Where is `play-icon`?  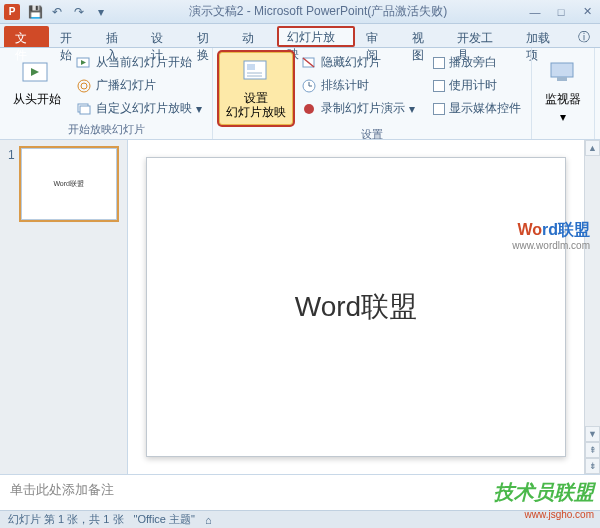 play-icon is located at coordinates (37, 73).